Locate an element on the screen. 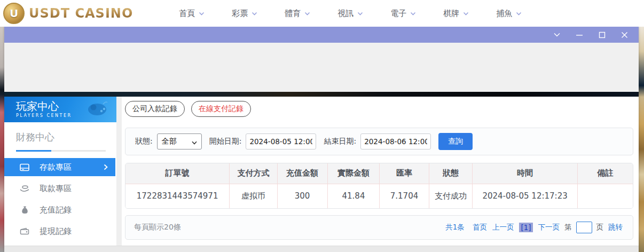  coin-letter: U is located at coordinates (14, 13).